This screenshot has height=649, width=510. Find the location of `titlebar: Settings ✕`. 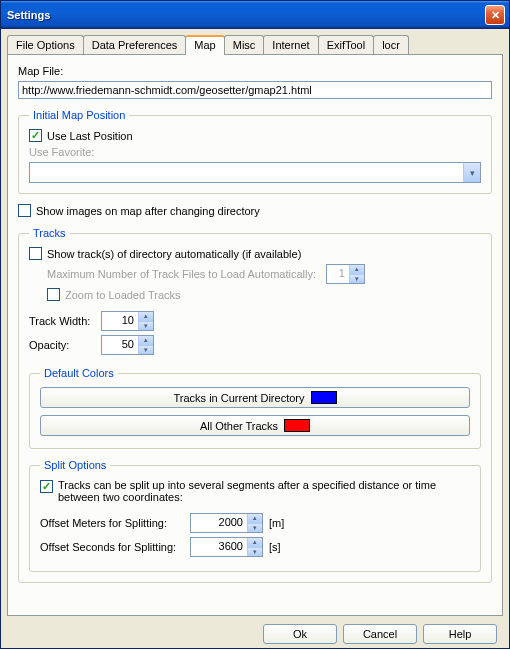

titlebar: Settings ✕ is located at coordinates (255, 15).